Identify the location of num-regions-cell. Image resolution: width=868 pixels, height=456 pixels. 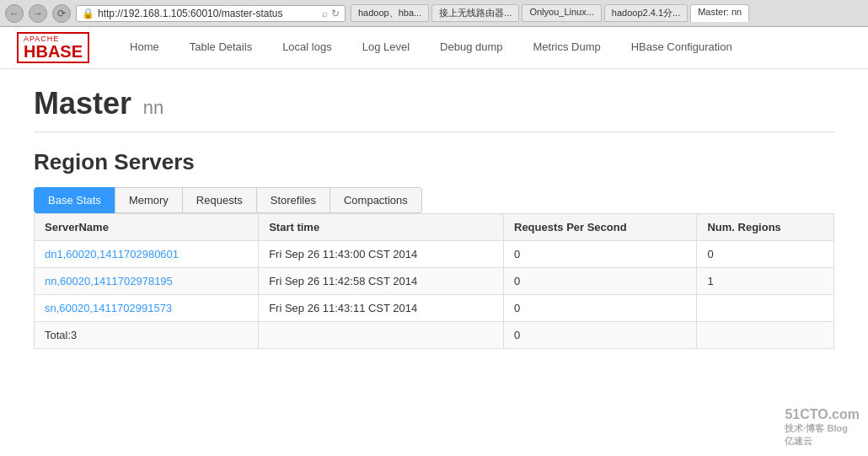
(765, 308).